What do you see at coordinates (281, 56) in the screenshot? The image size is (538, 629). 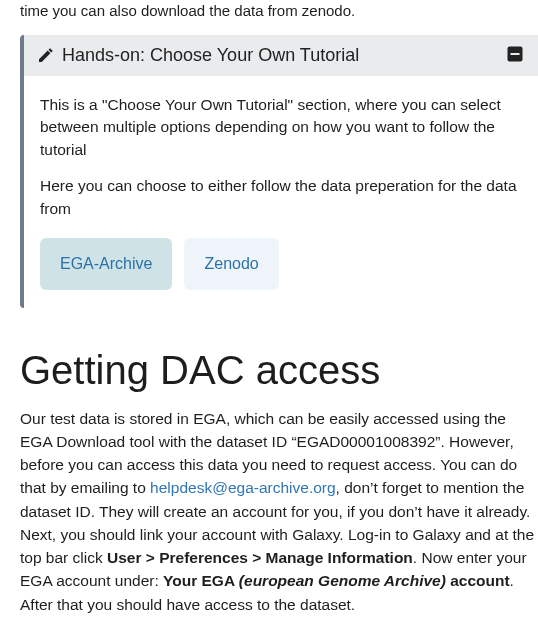 I see `hands-on-header: Hands-on: Choose Your Own Tutorial` at bounding box center [281, 56].